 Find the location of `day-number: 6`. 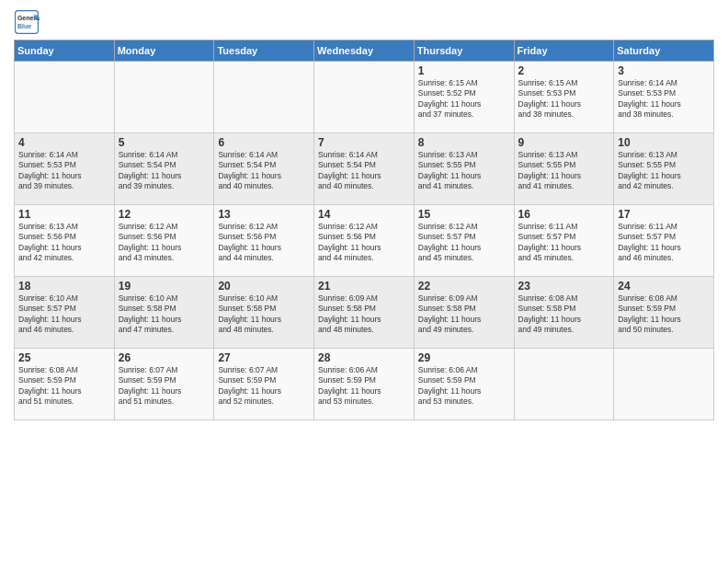

day-number: 6 is located at coordinates (264, 143).